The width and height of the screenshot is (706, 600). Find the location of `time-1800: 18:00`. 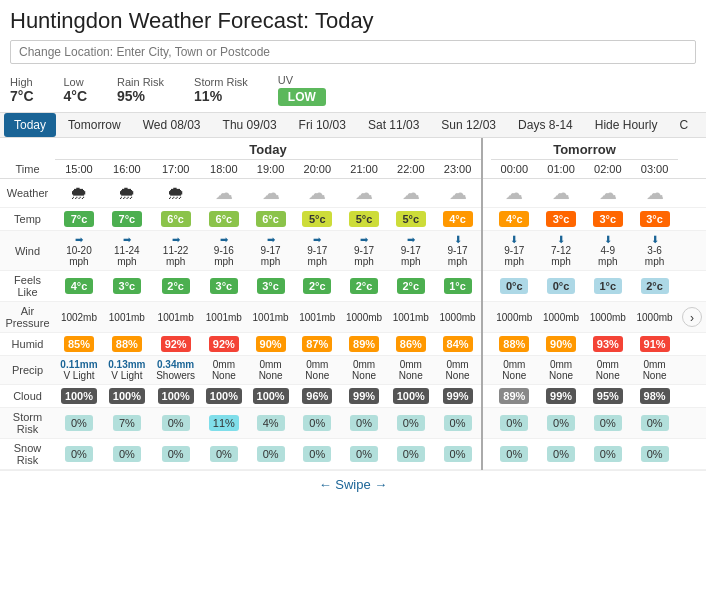

time-1800: 18:00 is located at coordinates (224, 170).